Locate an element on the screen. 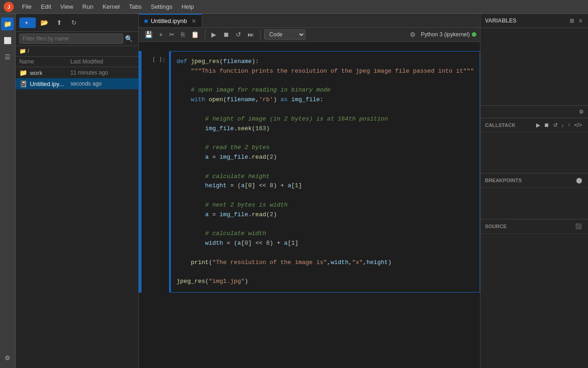 The height and width of the screenshot is (368, 588). toolbar-right: ⚙ Python 3 (ipykernel) is located at coordinates (442, 34).